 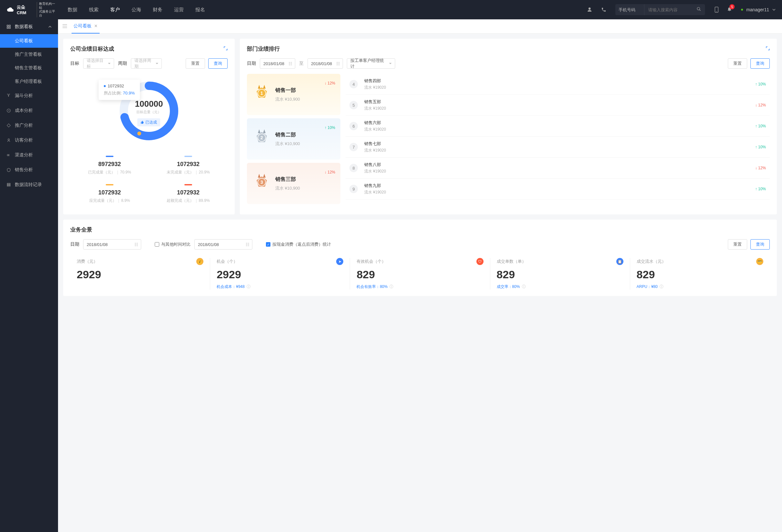 What do you see at coordinates (122, 63) in the screenshot?
I see `period-label: 周期` at bounding box center [122, 63].